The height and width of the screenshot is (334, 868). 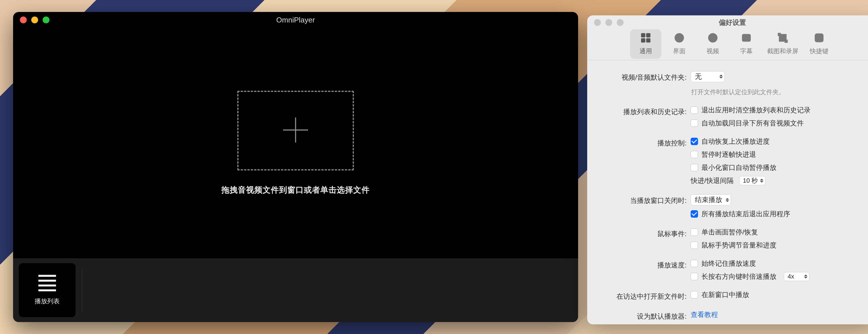 I want to click on longpress-speed-value: 4x, so click(x=791, y=277).